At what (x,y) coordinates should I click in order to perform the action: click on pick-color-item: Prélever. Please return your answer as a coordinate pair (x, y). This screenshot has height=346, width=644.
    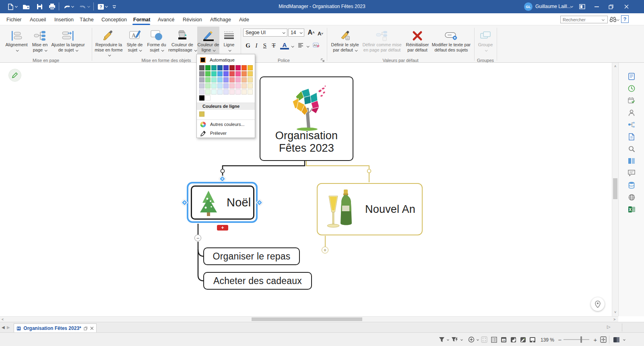
    Looking at the image, I should click on (226, 133).